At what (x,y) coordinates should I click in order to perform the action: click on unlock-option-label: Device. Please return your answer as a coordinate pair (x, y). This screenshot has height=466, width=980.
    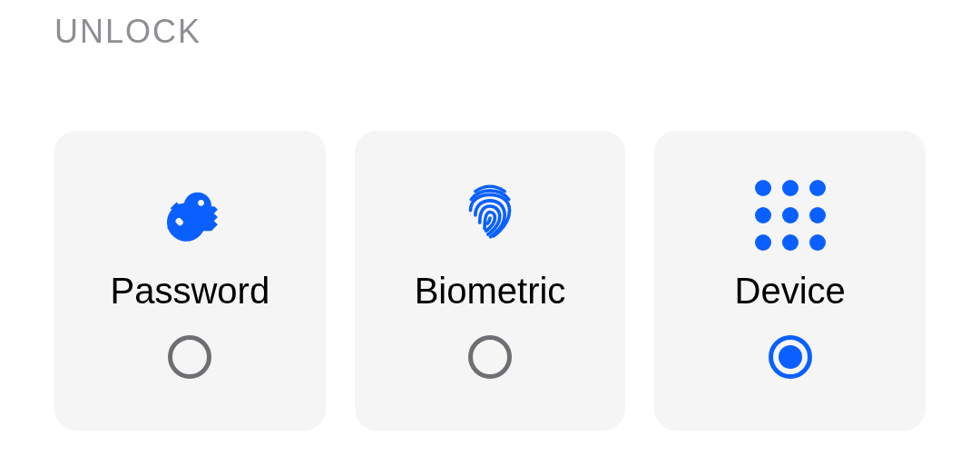
    Looking at the image, I should click on (790, 291).